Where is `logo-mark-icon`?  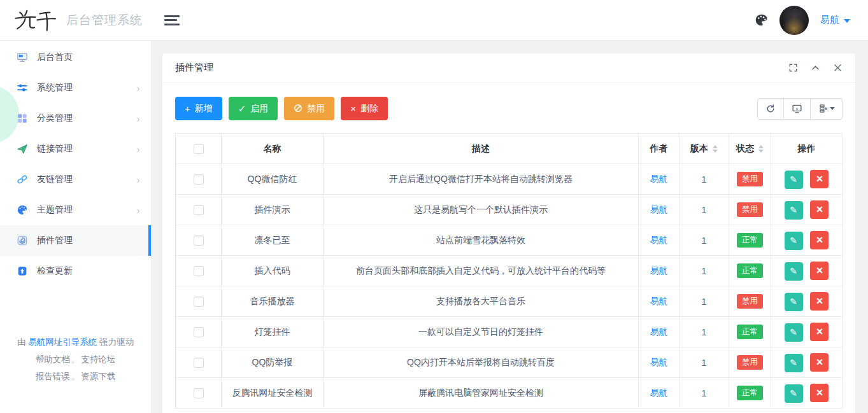
logo-mark-icon is located at coordinates (37, 20).